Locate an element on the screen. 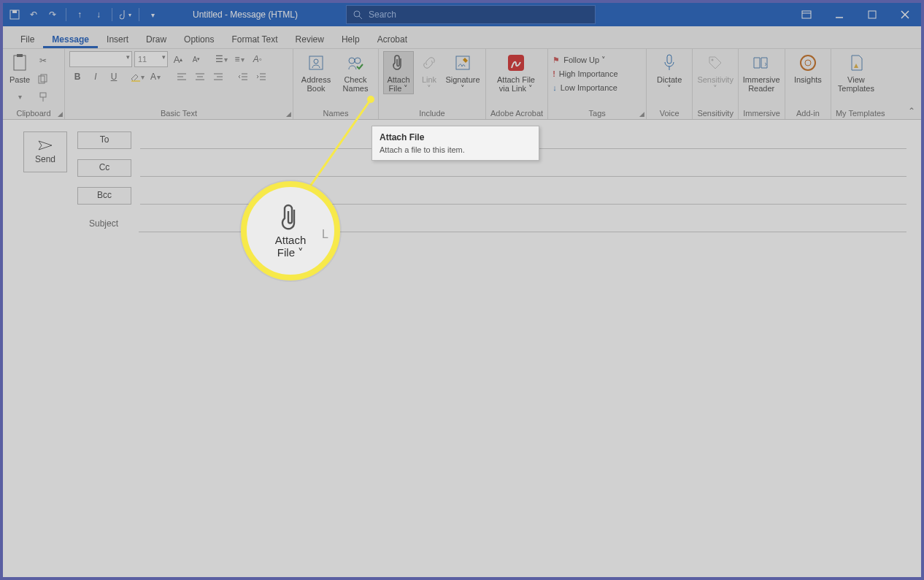 This screenshot has height=580, width=924. template-icon is located at coordinates (856, 63).